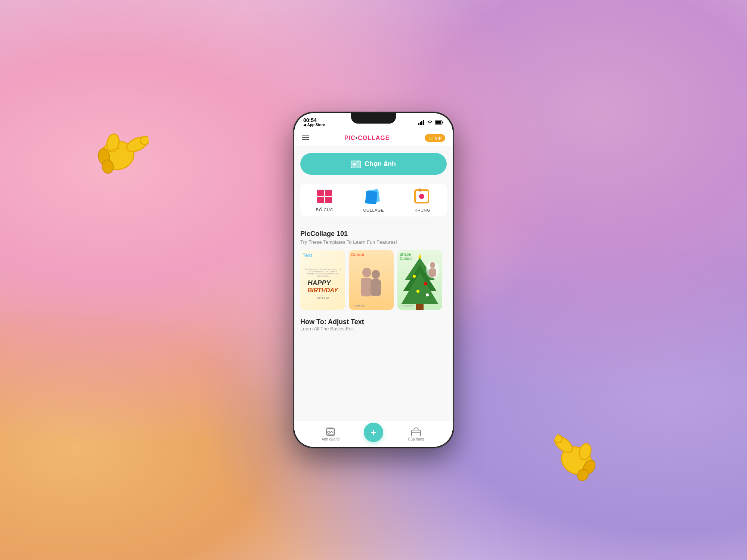 This screenshot has width=747, height=560. What do you see at coordinates (374, 322) in the screenshot?
I see `how-to-title: How To: Adjust Text` at bounding box center [374, 322].